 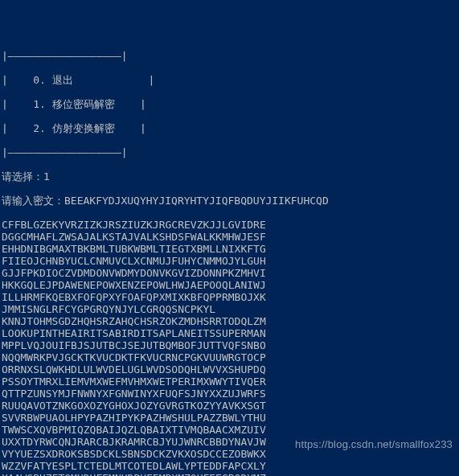 What do you see at coordinates (196, 201) in the screenshot?
I see `cipher-input: BEEAKFYDJXUQYHYJIQRYHTYJIQFBQDUYJIIKFUHC…` at bounding box center [196, 201].